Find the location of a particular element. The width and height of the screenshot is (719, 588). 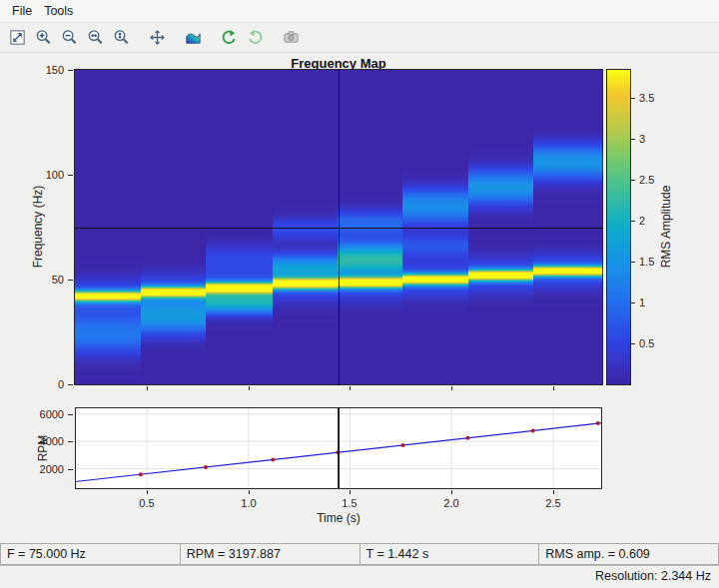

colorbar is located at coordinates (619, 228).